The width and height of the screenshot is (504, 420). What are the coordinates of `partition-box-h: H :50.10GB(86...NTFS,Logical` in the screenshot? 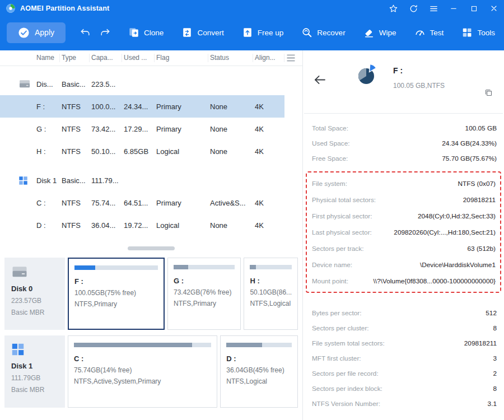 It's located at (271, 293).